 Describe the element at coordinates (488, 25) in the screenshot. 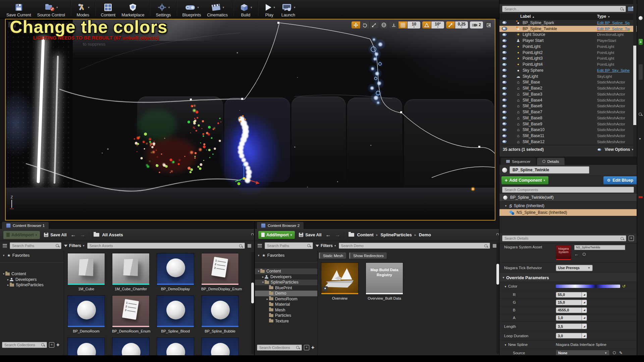

I see `maximize-viewport-button` at that location.